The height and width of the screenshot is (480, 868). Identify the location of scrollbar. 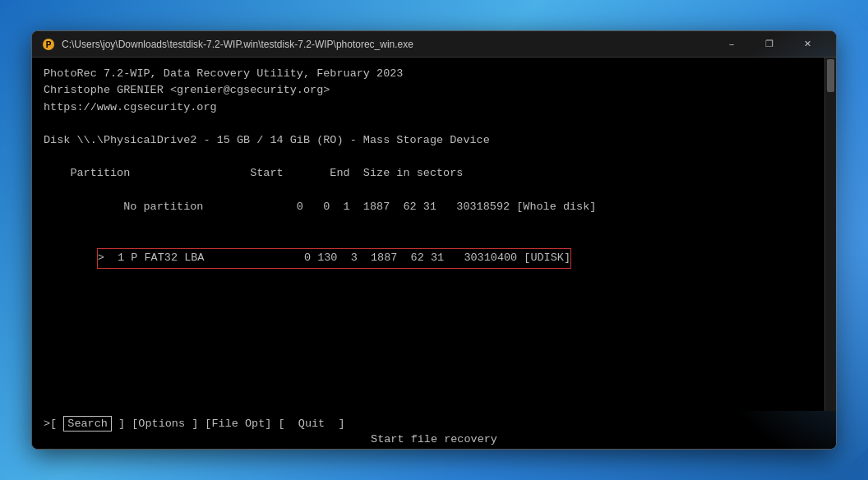
(830, 234).